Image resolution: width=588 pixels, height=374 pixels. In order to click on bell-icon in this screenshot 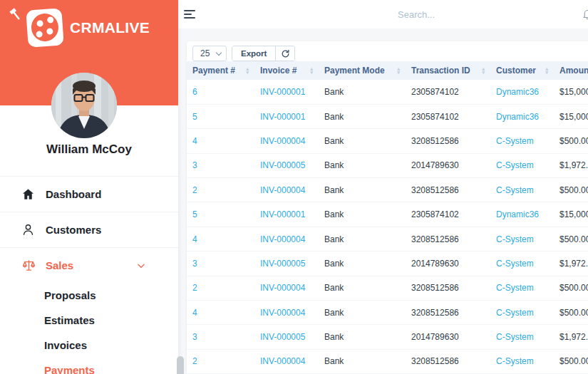, I will do `click(584, 16)`.